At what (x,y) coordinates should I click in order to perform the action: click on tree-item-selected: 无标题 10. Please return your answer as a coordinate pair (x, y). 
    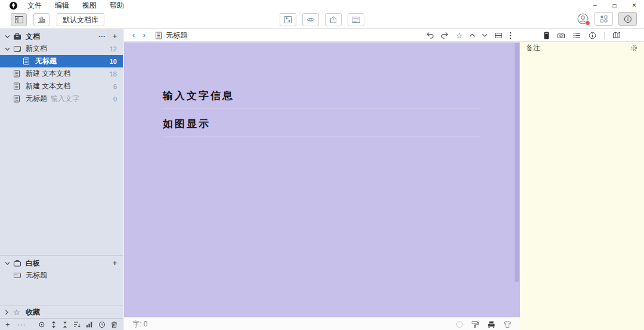
    Looking at the image, I should click on (61, 61).